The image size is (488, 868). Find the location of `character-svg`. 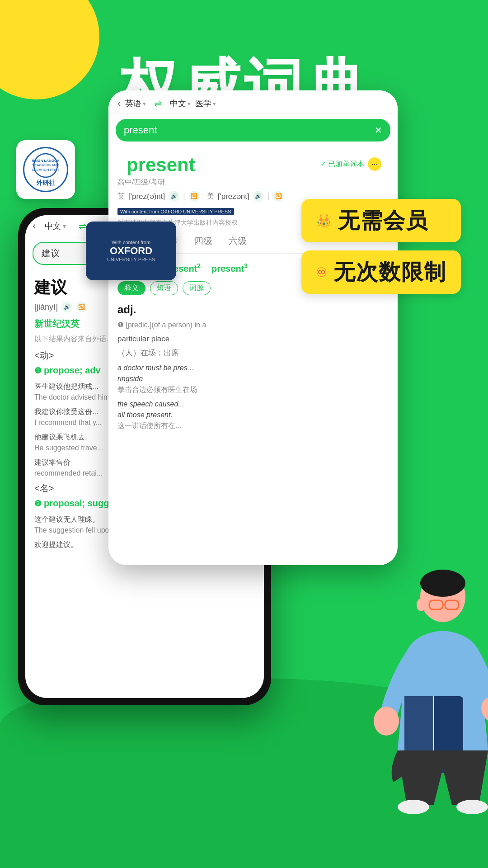

character-svg is located at coordinates (407, 687).